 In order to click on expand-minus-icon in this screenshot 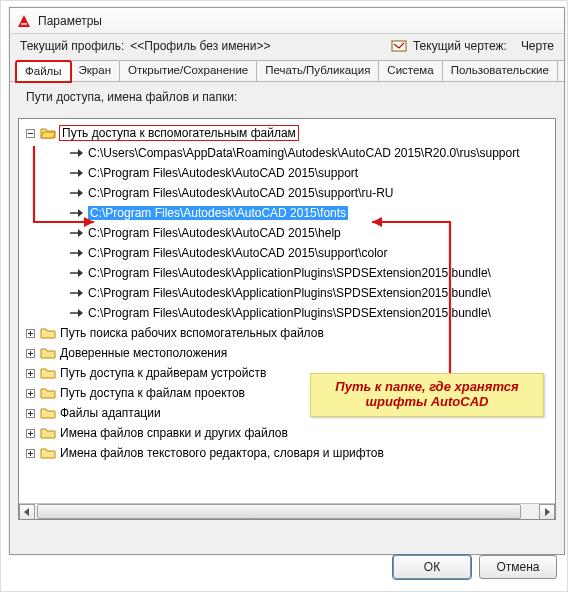, I will do `click(30, 134)`.